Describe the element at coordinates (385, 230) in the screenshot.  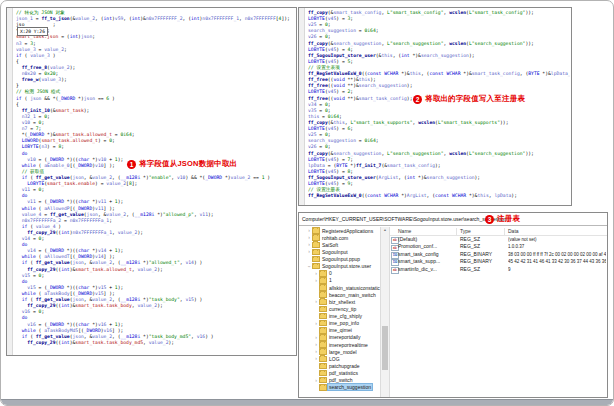
I see `scroll-up-icon: ▲` at that location.